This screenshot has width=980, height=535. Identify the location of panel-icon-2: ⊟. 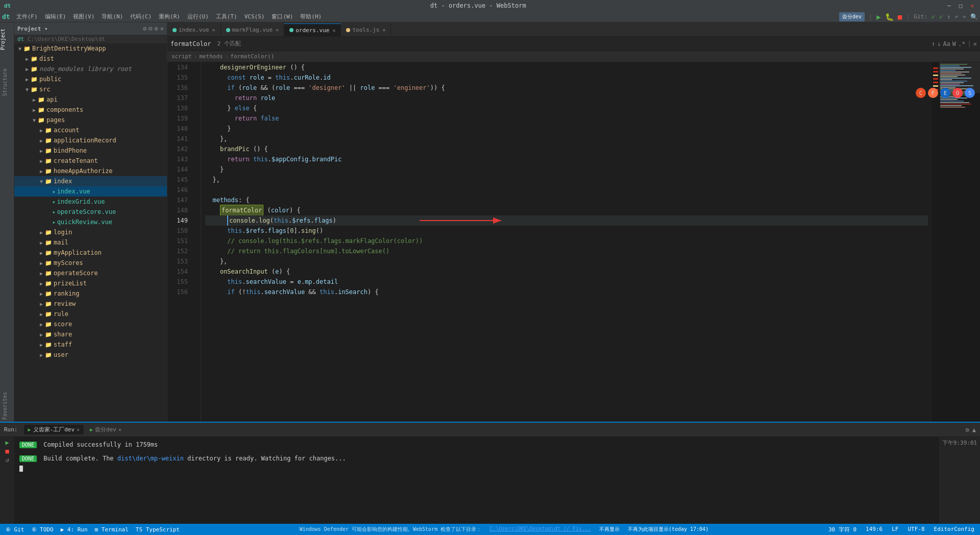
(150, 29).